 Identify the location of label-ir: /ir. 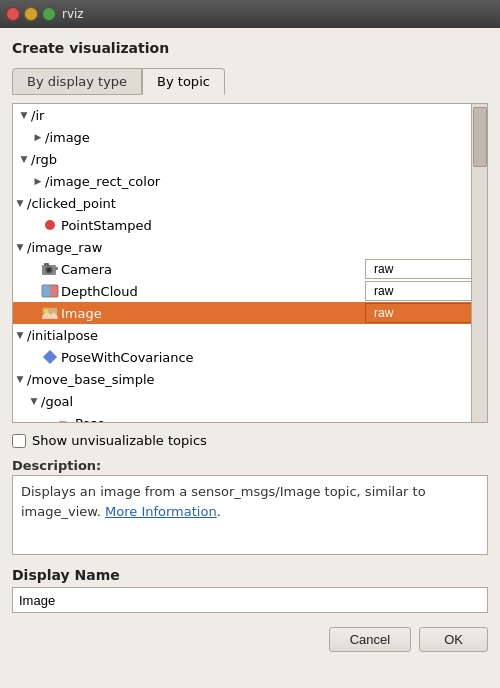
(259, 116).